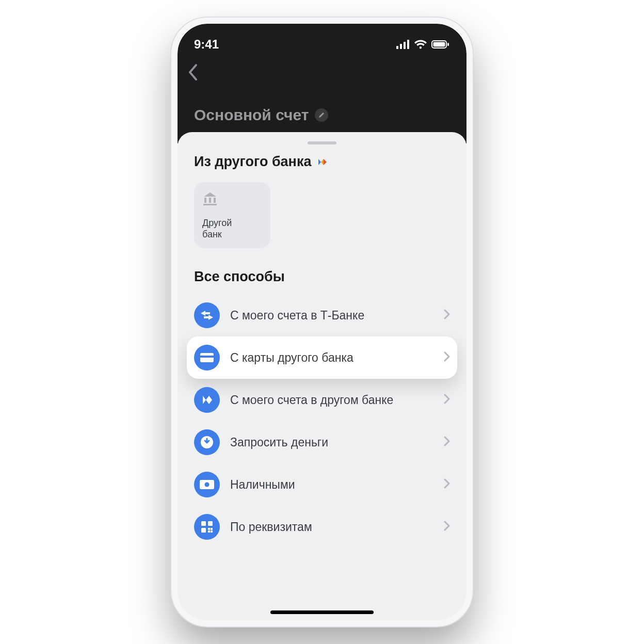 The image size is (644, 644). I want to click on sbp-icon, so click(323, 162).